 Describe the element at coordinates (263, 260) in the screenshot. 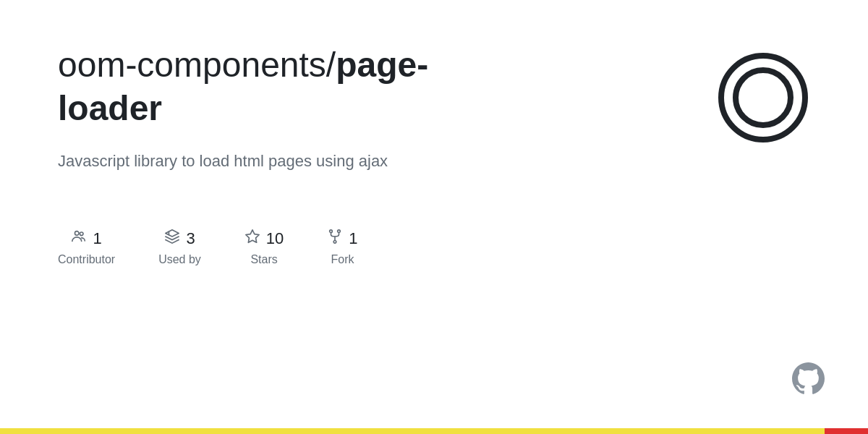

I see `stars-label: Stars` at that location.